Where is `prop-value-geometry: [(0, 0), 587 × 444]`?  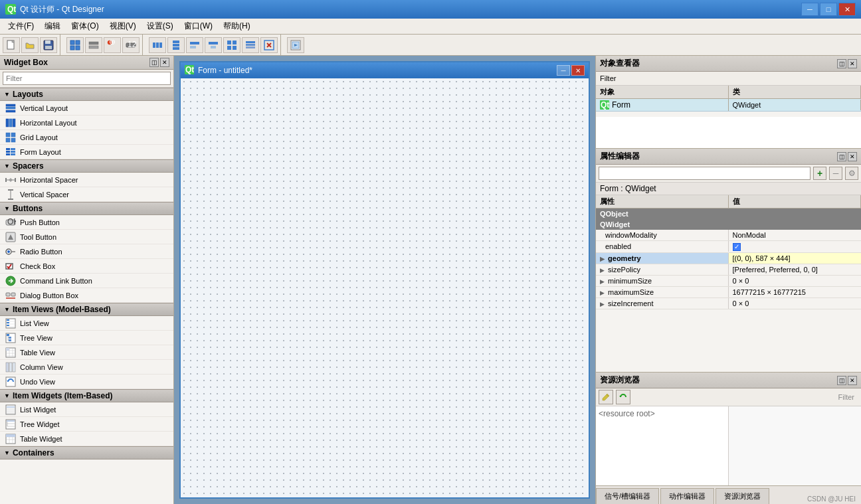 prop-value-geometry: [(0, 0), 587 × 444] is located at coordinates (795, 258).